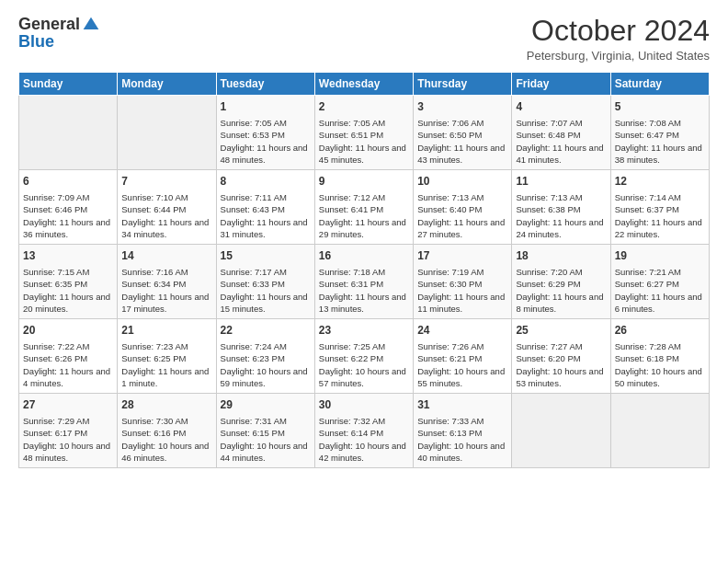  What do you see at coordinates (660, 85) in the screenshot?
I see `day-header-saturday: Saturday` at bounding box center [660, 85].